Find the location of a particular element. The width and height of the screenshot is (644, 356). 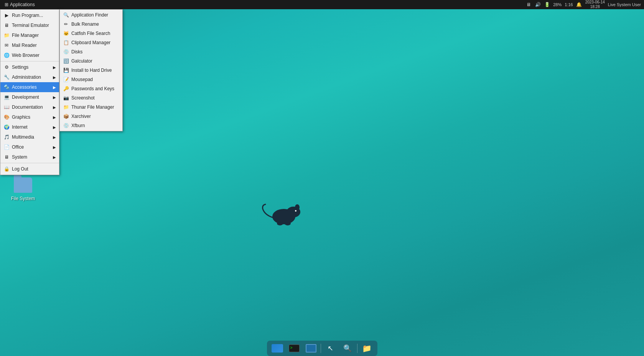

dock-item-folder: 📁 is located at coordinates (367, 348).